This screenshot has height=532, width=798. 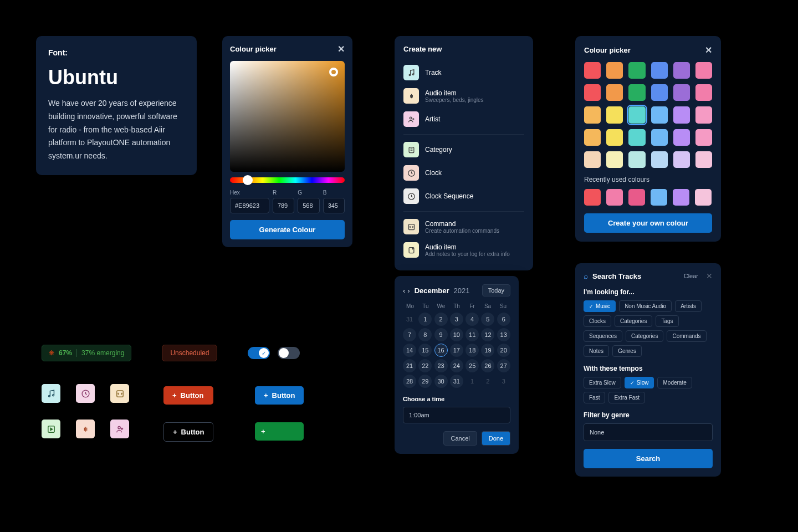 I want to click on day-cell: 26, so click(x=488, y=366).